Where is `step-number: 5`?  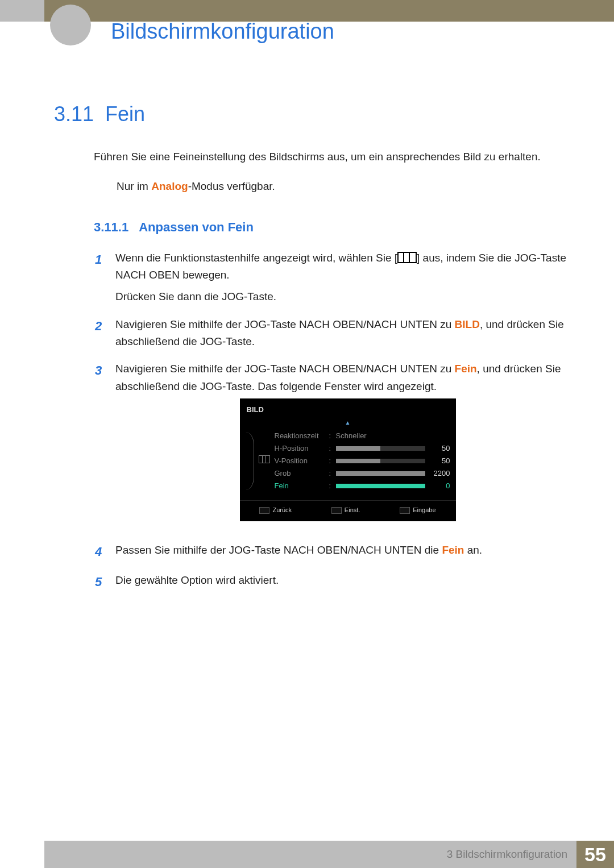
step-number: 5 is located at coordinates (100, 582).